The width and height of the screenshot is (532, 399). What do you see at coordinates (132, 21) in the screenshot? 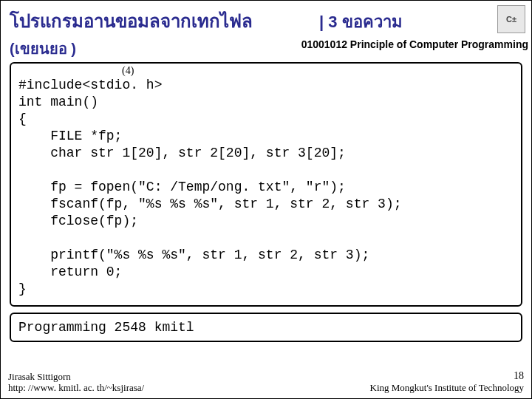
I see `slide-title: โปรแกรมอานขอมลจากเทกไฟล` at bounding box center [132, 21].